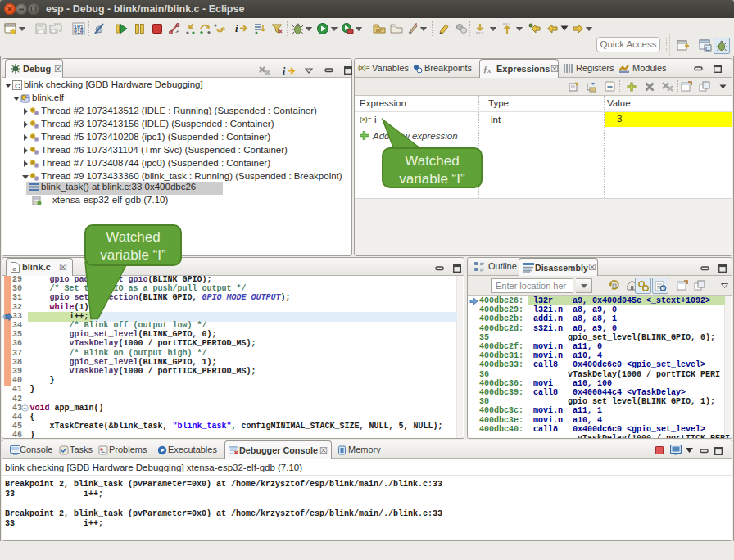  Describe the element at coordinates (79, 33) in the screenshot. I see `svg-text: 010` at that location.